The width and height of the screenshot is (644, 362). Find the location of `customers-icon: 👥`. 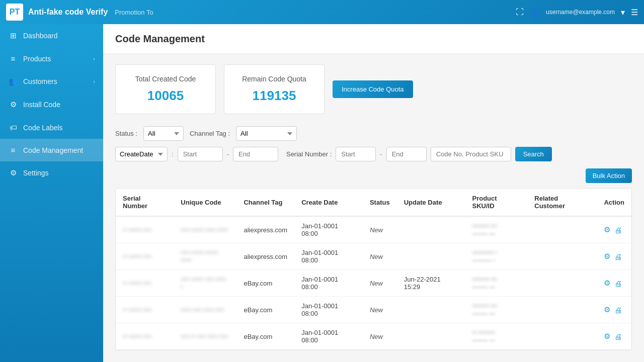

customers-icon: 👥 is located at coordinates (13, 81).